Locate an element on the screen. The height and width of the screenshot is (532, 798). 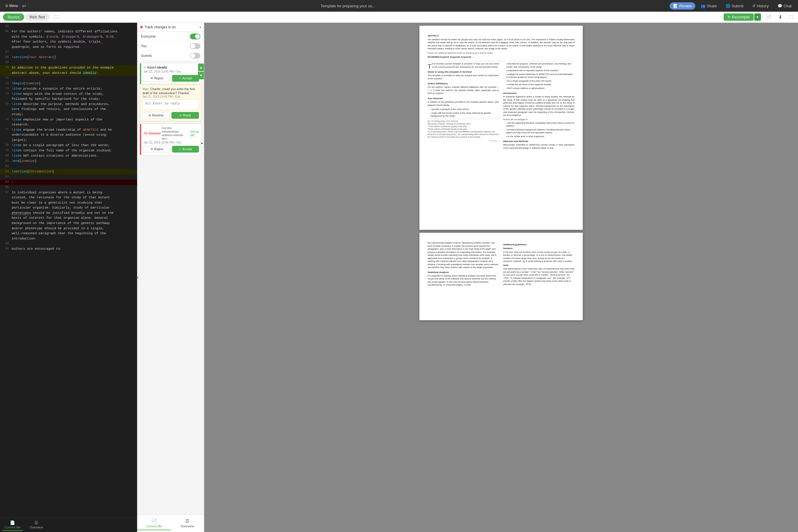
guide-title: Guide to using this template in Overleaf is located at coordinates (463, 72).